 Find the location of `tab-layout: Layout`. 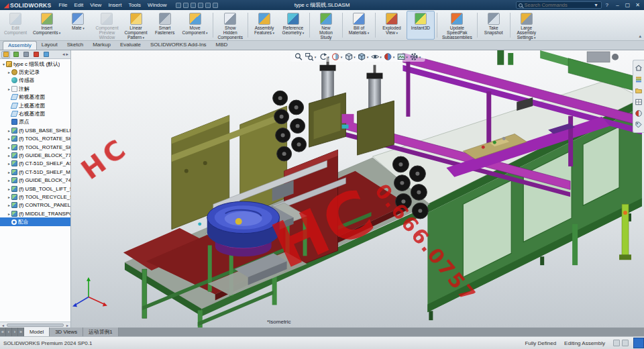

tab-layout: Layout is located at coordinates (50, 46).